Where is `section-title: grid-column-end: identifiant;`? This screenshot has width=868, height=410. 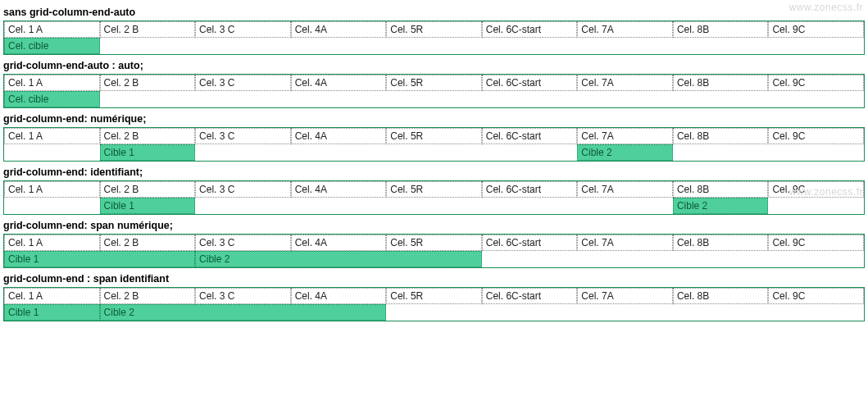 section-title: grid-column-end: identifiant; is located at coordinates (434, 172).